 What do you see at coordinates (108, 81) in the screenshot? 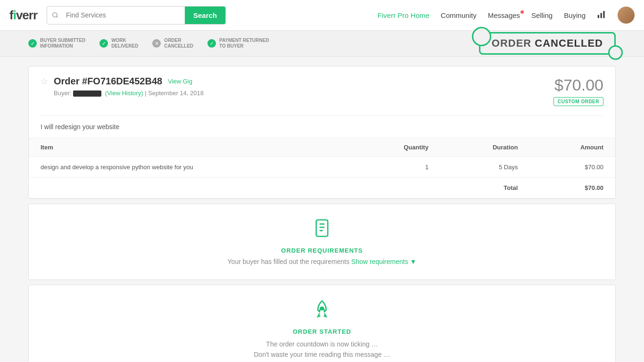
I see `order-id: Order #FO716DE452B48` at bounding box center [108, 81].